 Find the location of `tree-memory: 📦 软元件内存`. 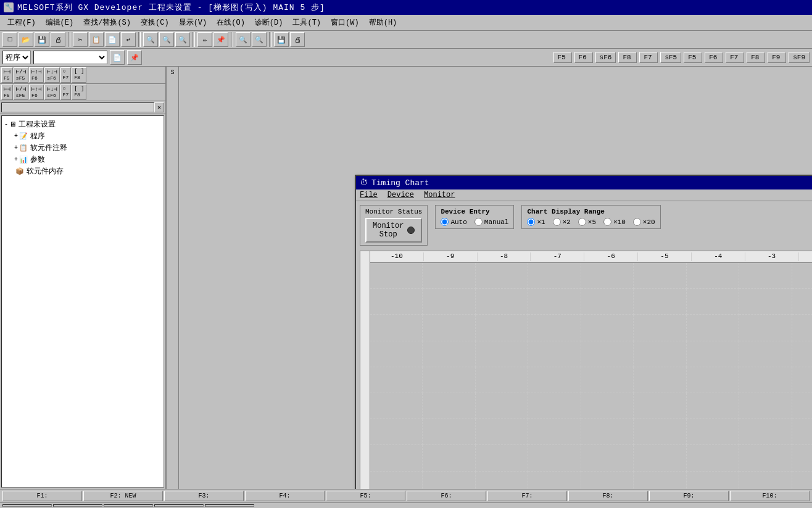

tree-memory: 📦 软元件内存 is located at coordinates (83, 172).